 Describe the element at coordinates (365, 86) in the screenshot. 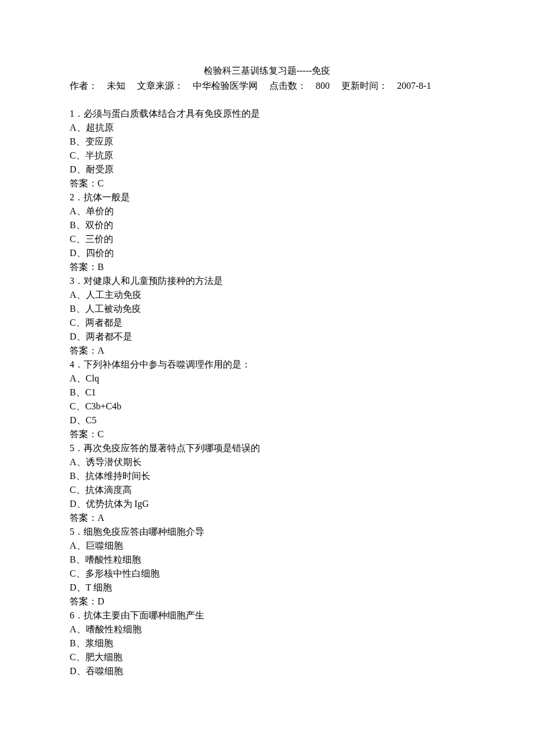

I see `update-label: 更新时间：` at that location.